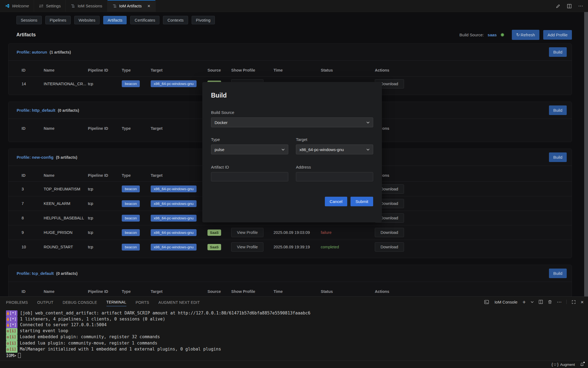 This screenshot has width=588, height=368. I want to click on address-field-label: Address, so click(335, 167).